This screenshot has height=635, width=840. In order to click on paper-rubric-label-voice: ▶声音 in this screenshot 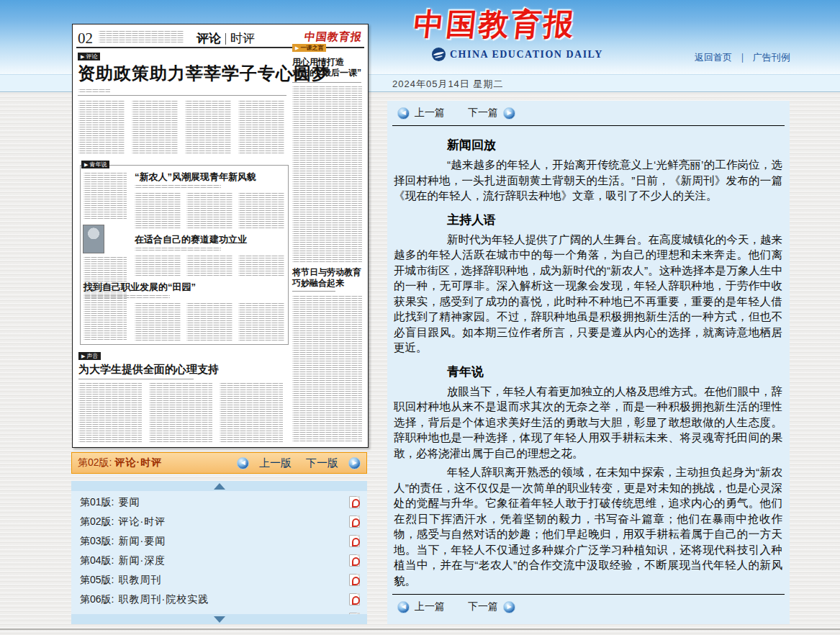, I will do `click(89, 356)`.